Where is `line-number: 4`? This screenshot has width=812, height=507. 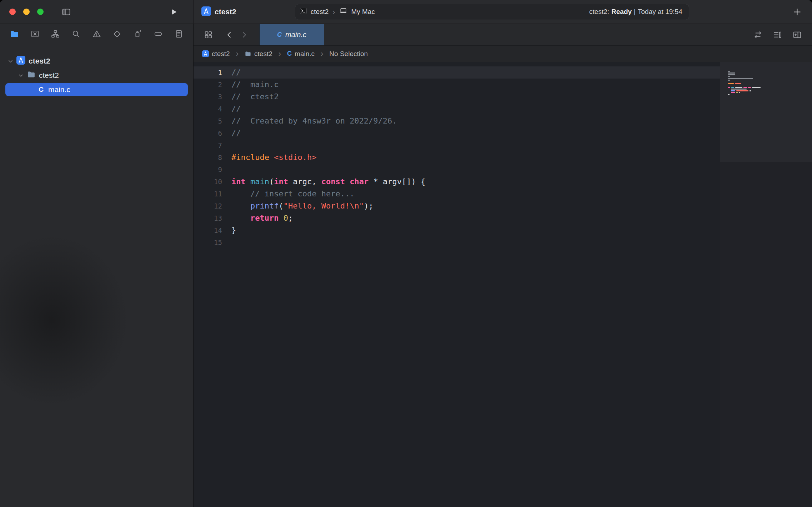 line-number: 4 is located at coordinates (208, 109).